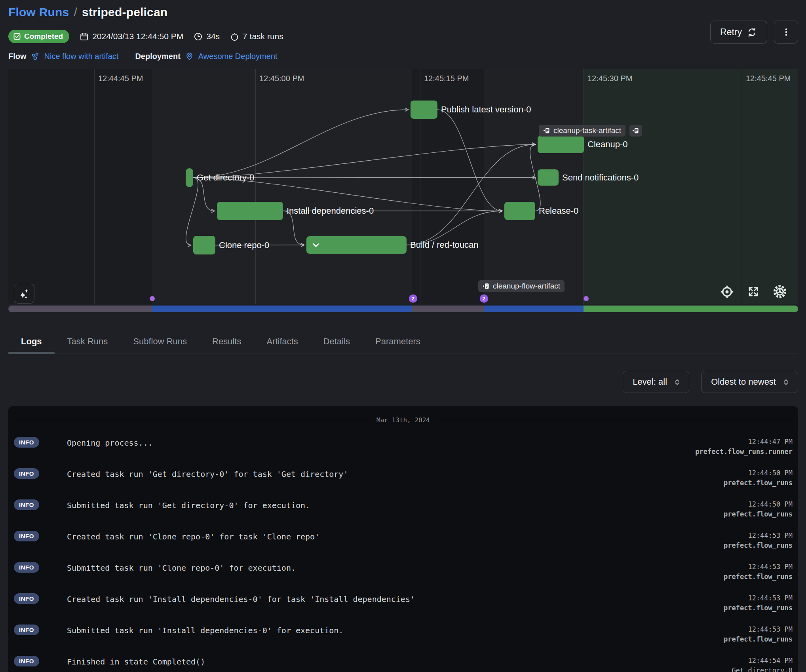  I want to click on tab-results: Results, so click(226, 342).